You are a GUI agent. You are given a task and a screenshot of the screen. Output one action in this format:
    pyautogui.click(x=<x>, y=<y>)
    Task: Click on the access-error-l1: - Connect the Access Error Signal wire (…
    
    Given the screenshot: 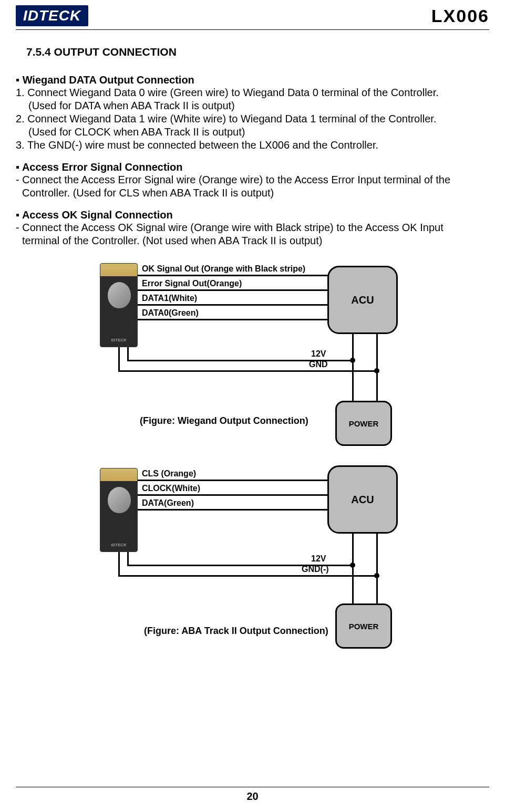 What is the action you would take?
    pyautogui.click(x=252, y=180)
    